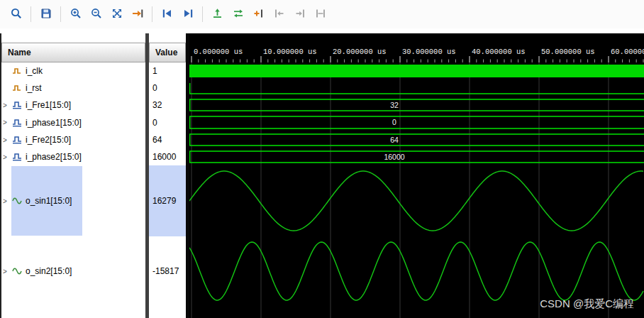 Image resolution: width=644 pixels, height=318 pixels. Describe the element at coordinates (46, 14) in the screenshot. I see `save-icon` at that location.